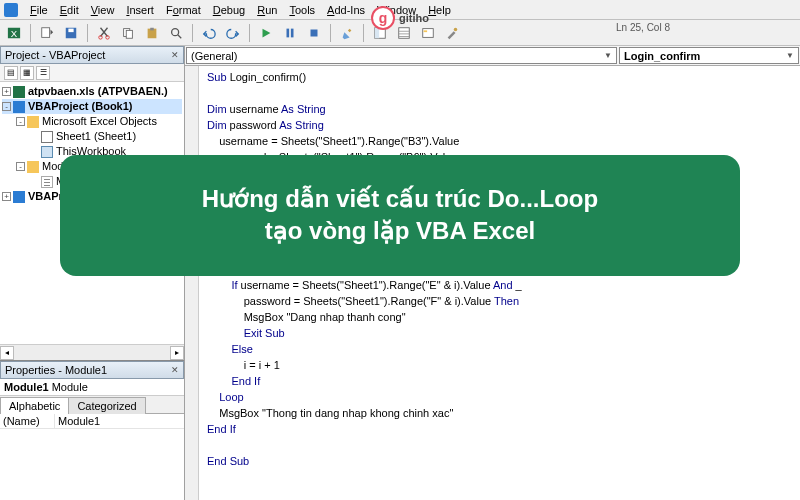 This screenshot has height=500, width=800. Describe the element at coordinates (92, 73) in the screenshot. I see `project-panel-toolbar: ▤ ▦ ☰` at that location.